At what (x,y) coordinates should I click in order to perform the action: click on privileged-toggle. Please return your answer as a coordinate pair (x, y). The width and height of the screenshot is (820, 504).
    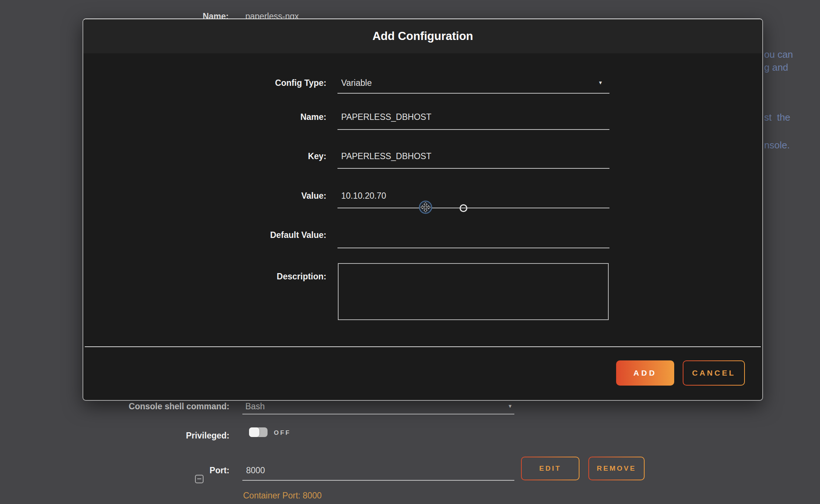
    Looking at the image, I should click on (258, 432).